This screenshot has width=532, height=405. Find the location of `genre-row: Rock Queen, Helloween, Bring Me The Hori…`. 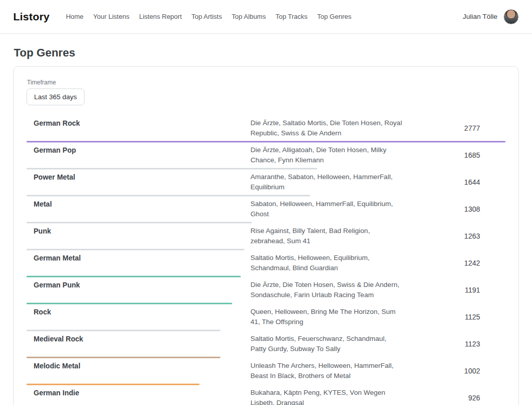

genre-row: Rock Queen, Helloween, Bring Me The Hori… is located at coordinates (266, 317).